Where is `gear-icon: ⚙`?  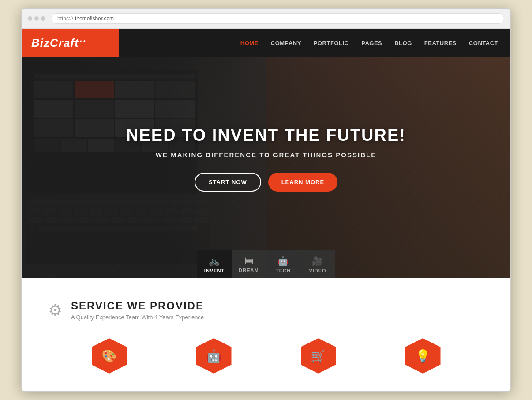 gear-icon: ⚙ is located at coordinates (55, 310).